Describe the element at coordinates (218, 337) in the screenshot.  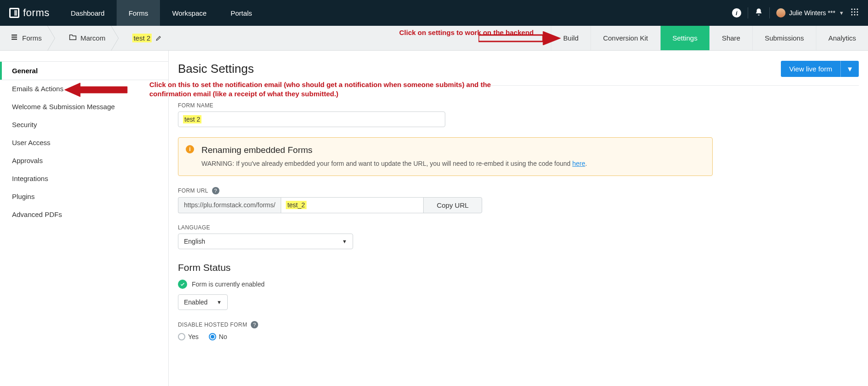
I see `radio-no: No` at that location.